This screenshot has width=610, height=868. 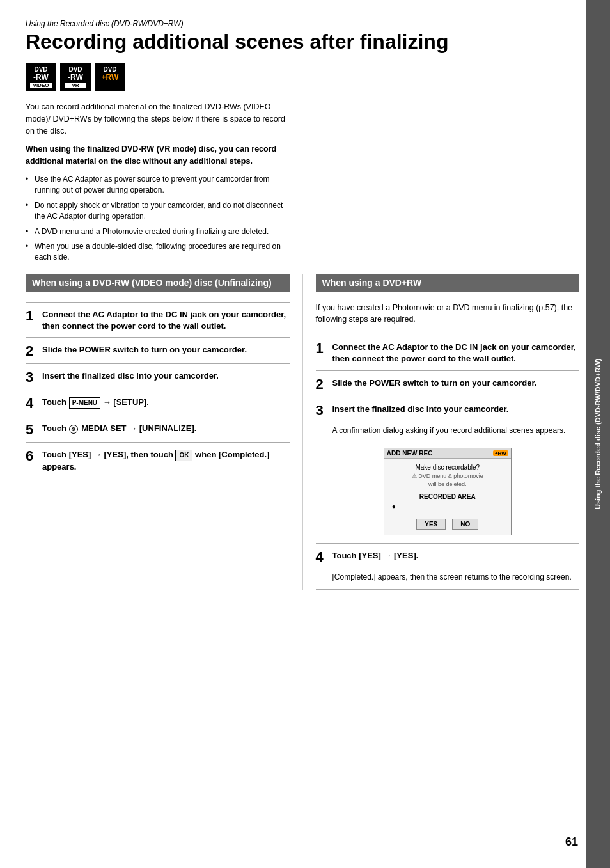 What do you see at coordinates (448, 491) in the screenshot?
I see `dialog-box: ADD NEW REC +RW Make disc recordable? ⚠ …` at bounding box center [448, 491].